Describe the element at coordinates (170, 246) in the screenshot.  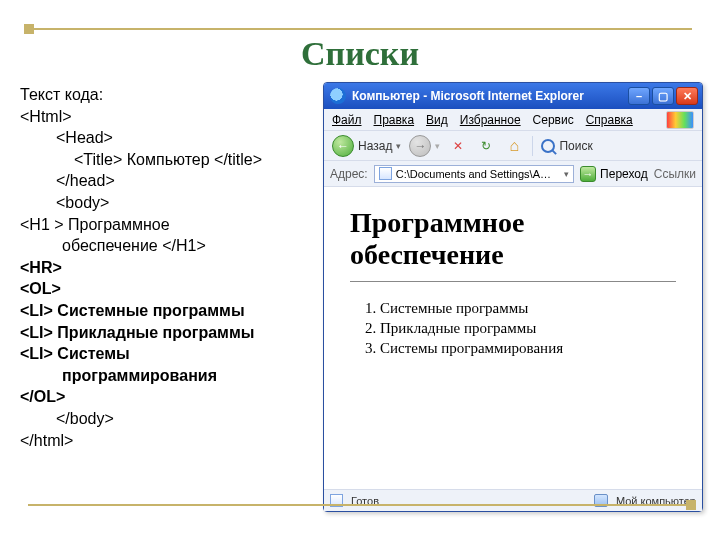
I see `code-line: обеспечение </H1>` at that location.